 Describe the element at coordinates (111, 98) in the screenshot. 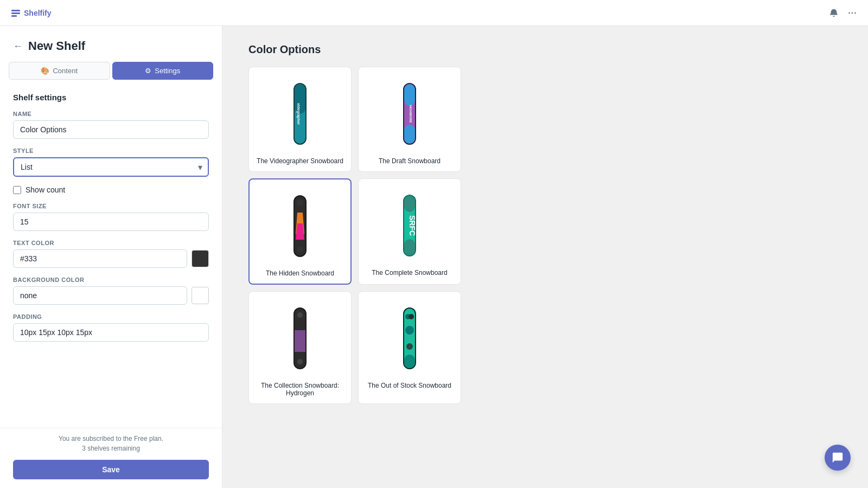

I see `section-title: Shelf settings` at that location.